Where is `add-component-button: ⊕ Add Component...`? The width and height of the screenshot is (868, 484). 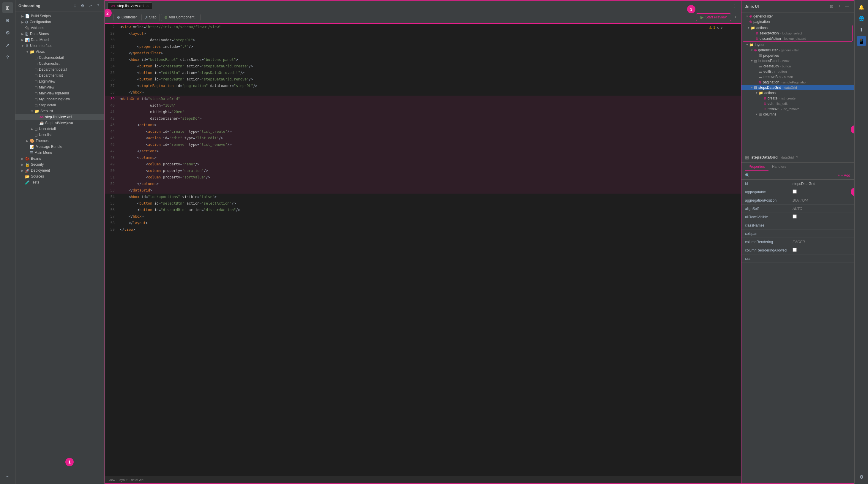
add-component-button: ⊕ Add Component... is located at coordinates (181, 18).